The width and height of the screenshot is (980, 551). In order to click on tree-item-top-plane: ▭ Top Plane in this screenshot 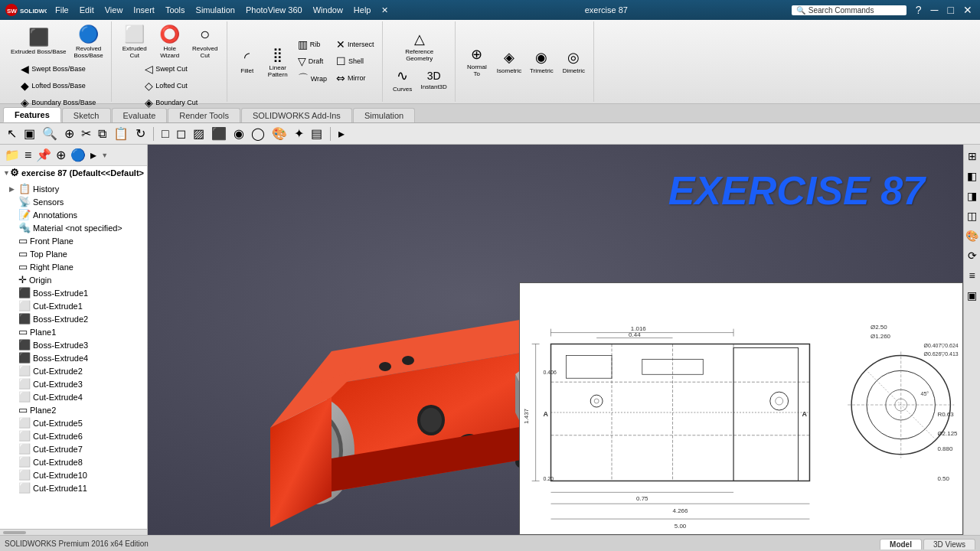, I will do `click(74, 254)`.